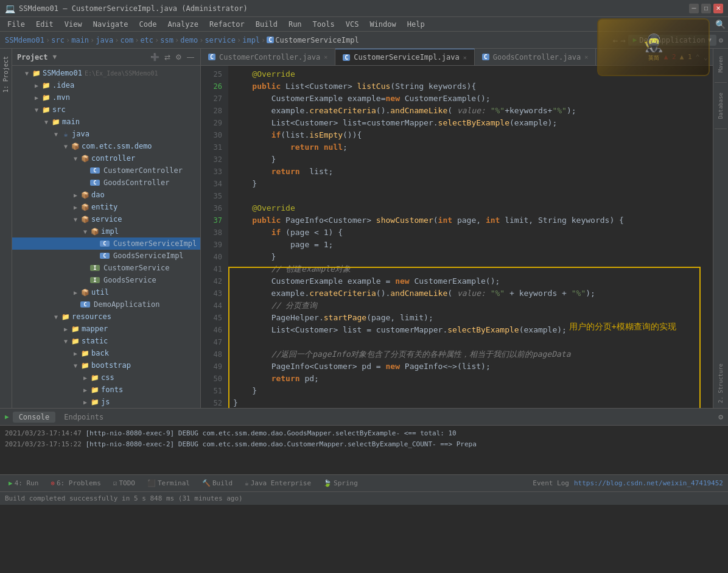  What do you see at coordinates (718, 9) in the screenshot?
I see `close-button: ✕` at bounding box center [718, 9].